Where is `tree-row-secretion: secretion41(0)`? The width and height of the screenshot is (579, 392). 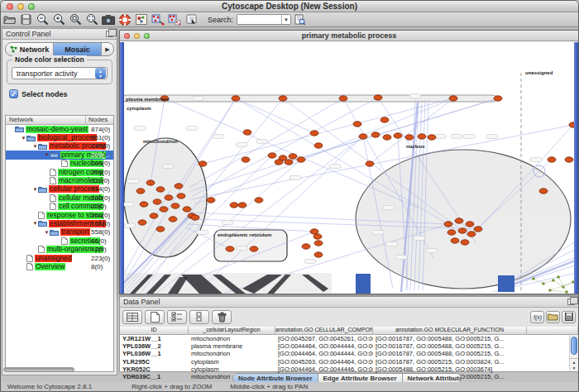 tree-row-secretion: secretion41(0) is located at coordinates (60, 241).